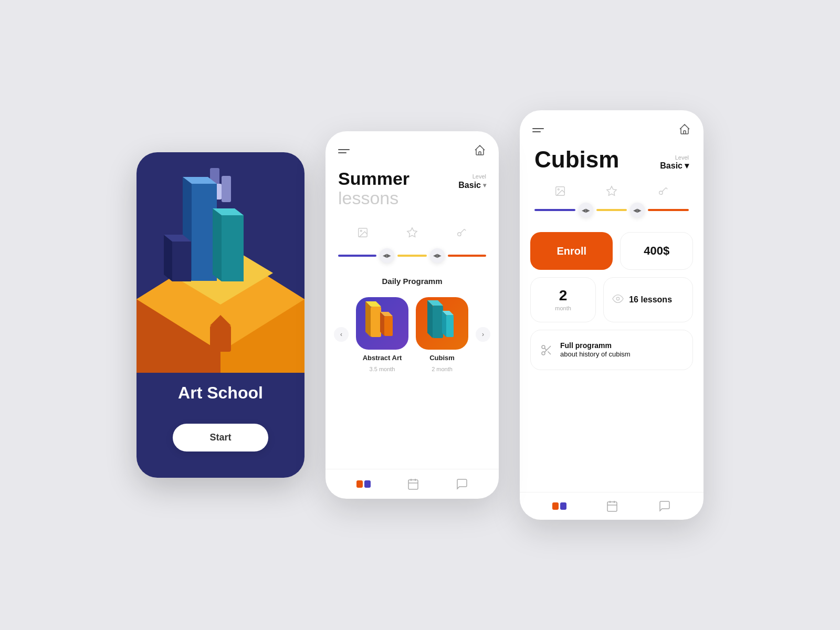 This screenshot has height=630, width=840. Describe the element at coordinates (612, 127) in the screenshot. I see `screen3-header` at that location.